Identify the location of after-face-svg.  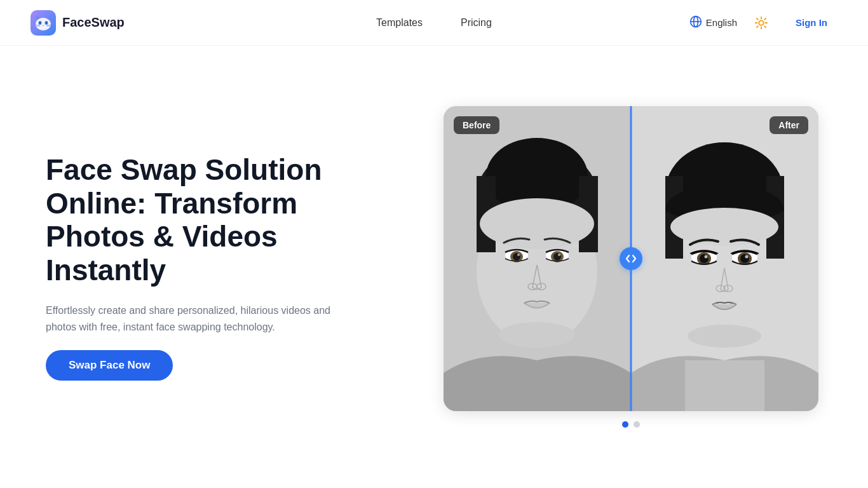
(724, 259).